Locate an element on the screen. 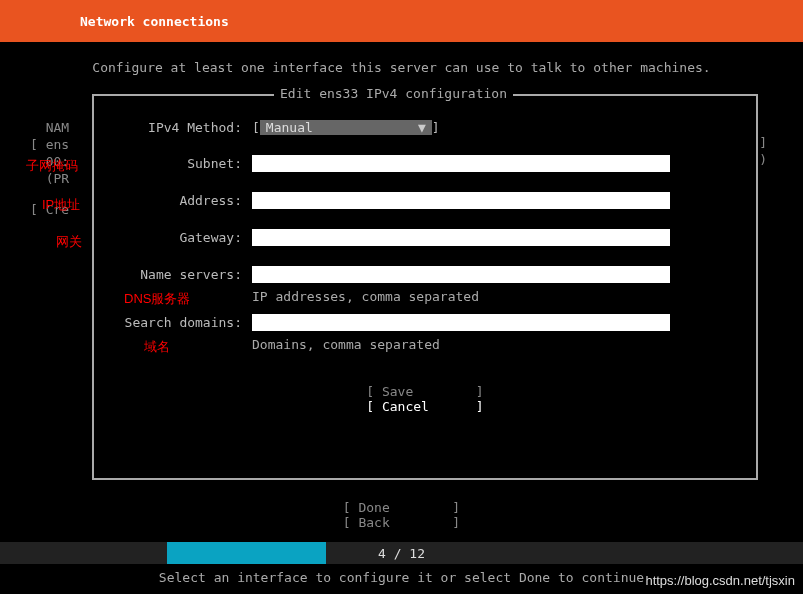 This screenshot has height=594, width=803. dialog-title: Edit ens33 IPv4 configuration is located at coordinates (394, 94).